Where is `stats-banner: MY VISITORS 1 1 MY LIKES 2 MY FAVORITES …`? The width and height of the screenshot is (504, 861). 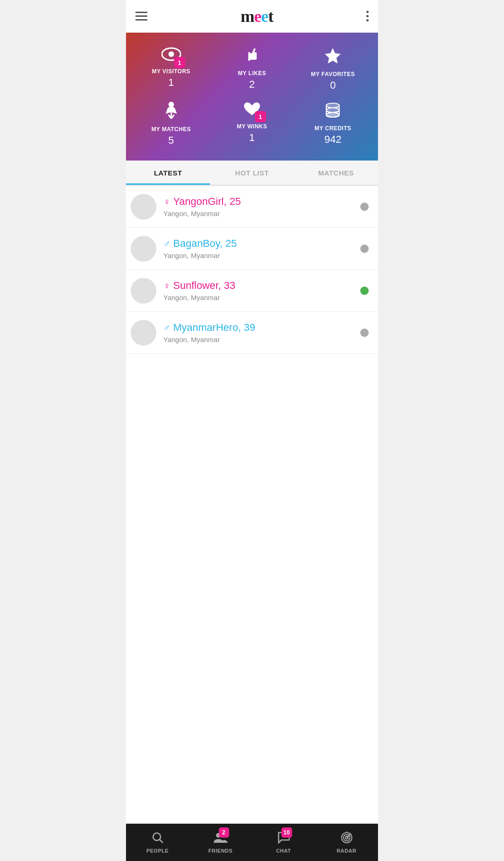 stats-banner: MY VISITORS 1 1 MY LIKES 2 MY FAVORITES … is located at coordinates (252, 97).